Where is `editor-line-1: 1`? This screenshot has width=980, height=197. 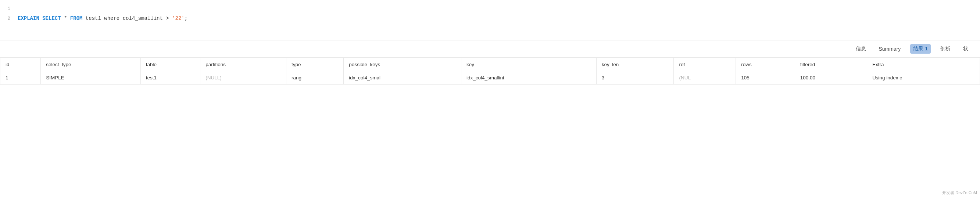 editor-line-1: 1 is located at coordinates (490, 9).